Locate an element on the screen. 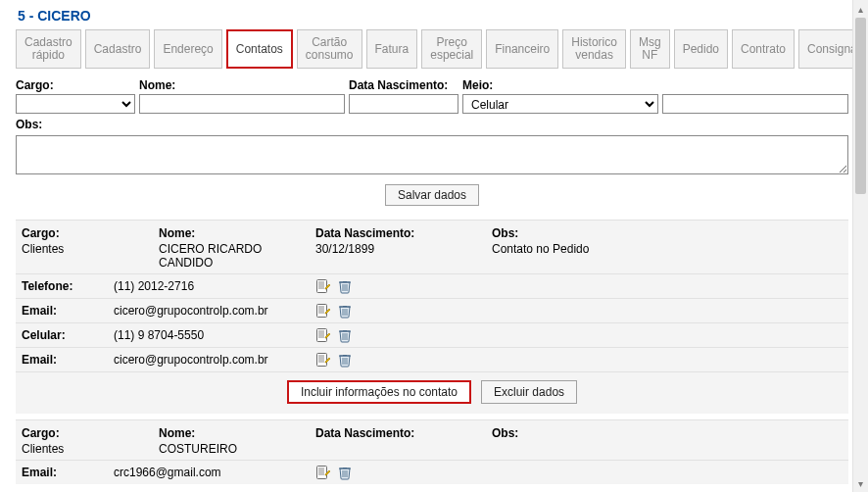 This screenshot has height=492, width=868. scroll-up-arrow-icon: ▴ is located at coordinates (860, 9).